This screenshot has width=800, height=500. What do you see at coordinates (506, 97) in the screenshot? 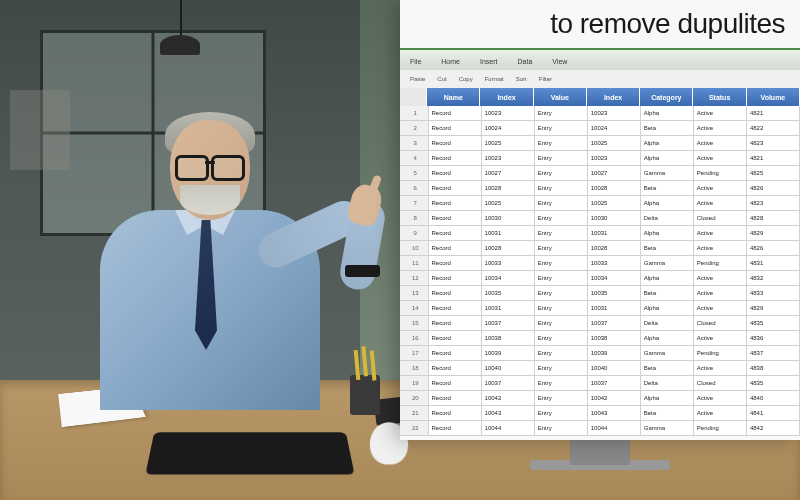
I see `column-header: Index` at bounding box center [506, 97].